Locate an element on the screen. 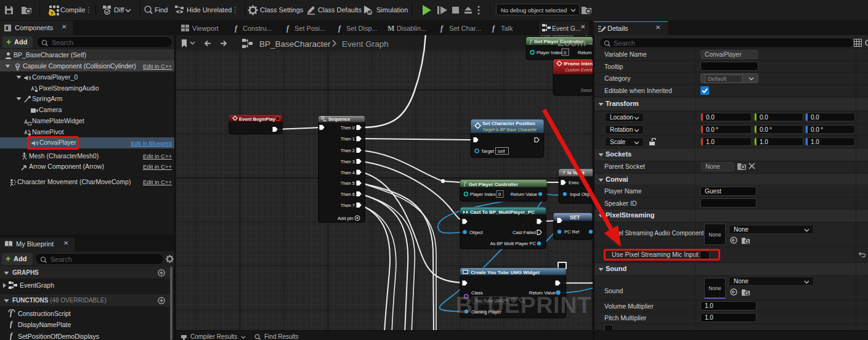  svg-text: Zoom -2 is located at coordinates (575, 43).